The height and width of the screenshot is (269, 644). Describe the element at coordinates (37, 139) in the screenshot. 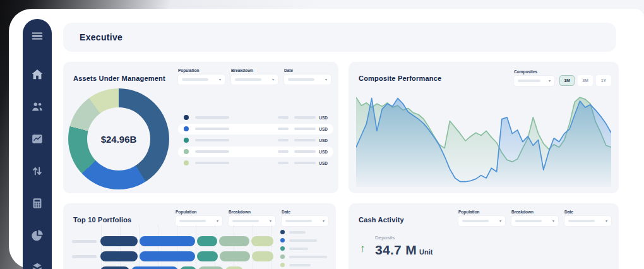

I see `sidebar-item-performance` at that location.